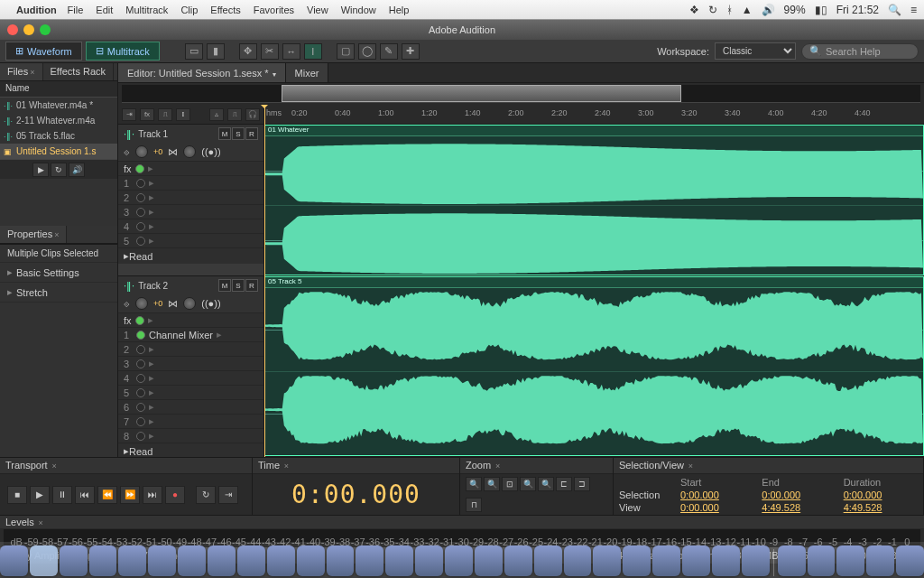 The width and height of the screenshot is (924, 578). What do you see at coordinates (248, 51) in the screenshot?
I see `move-tool-button: ✥` at bounding box center [248, 51].